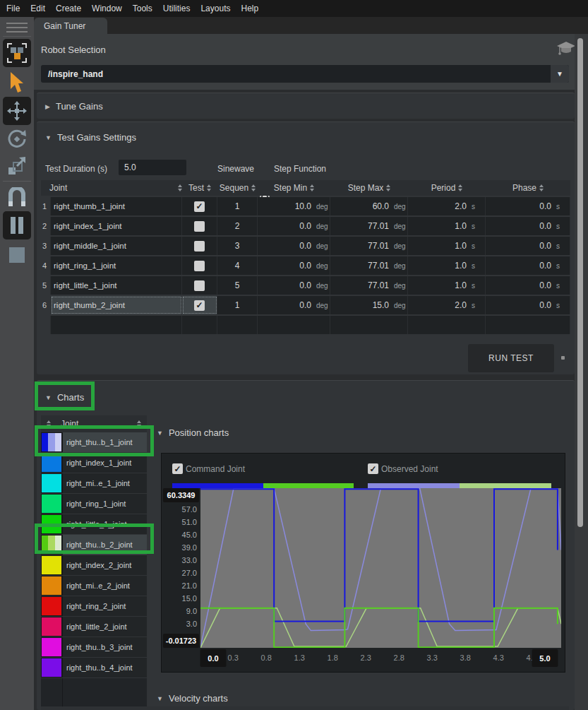 Image resolution: width=588 pixels, height=710 pixels. Describe the element at coordinates (17, 83) in the screenshot. I see `cursor-icon` at that location.